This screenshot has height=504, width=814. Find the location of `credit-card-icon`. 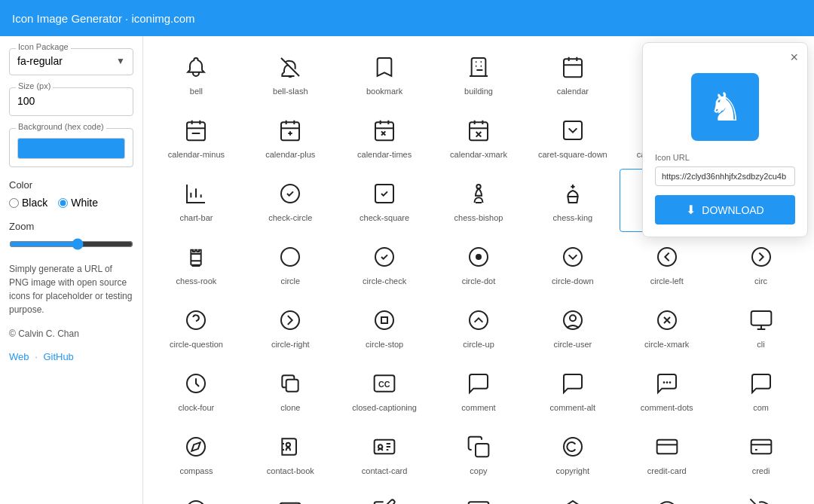

credit-card-icon is located at coordinates (667, 447).